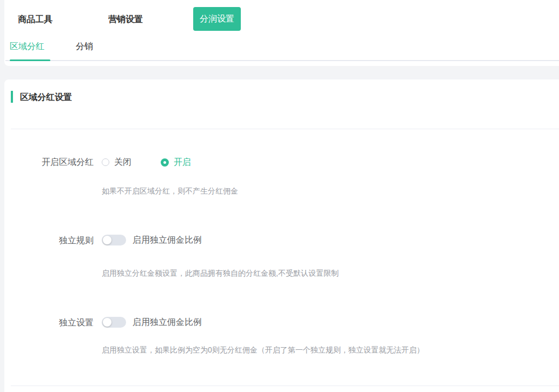 The width and height of the screenshot is (559, 392). I want to click on tab-product-tools: 商品工具, so click(35, 19).